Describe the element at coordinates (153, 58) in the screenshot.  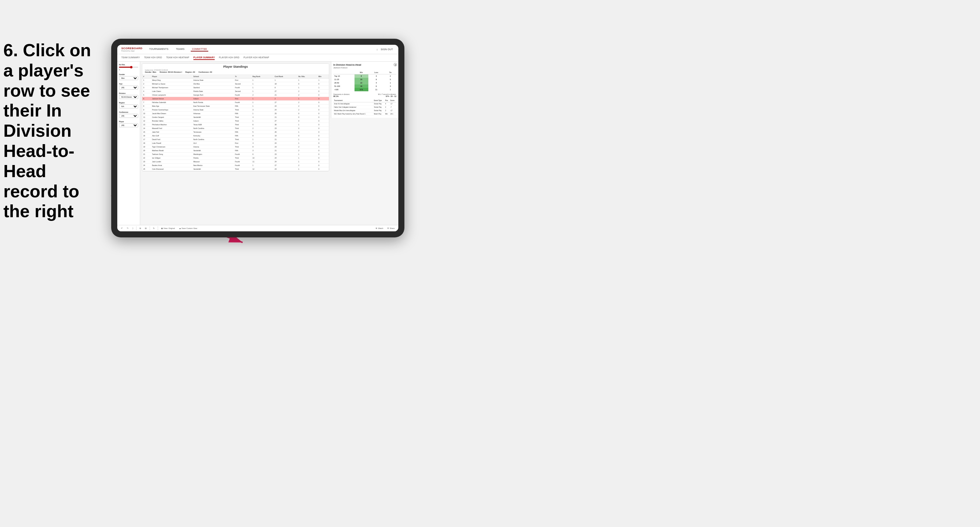
I see `sub-nav-team-h2h-grid: TEAM H2H GRID` at that location.